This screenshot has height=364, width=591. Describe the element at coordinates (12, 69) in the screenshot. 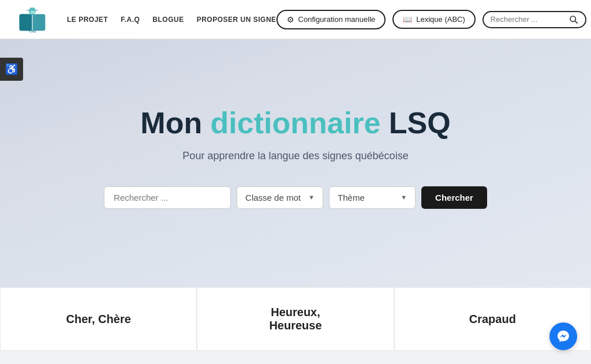

I see `accessibility-icon: ♿` at that location.